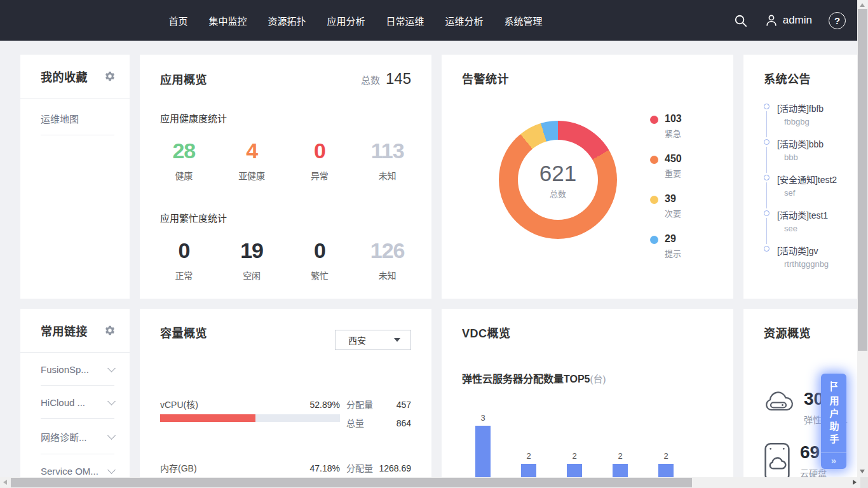  I want to click on nav-item-topology: 资源拓扑, so click(287, 20).